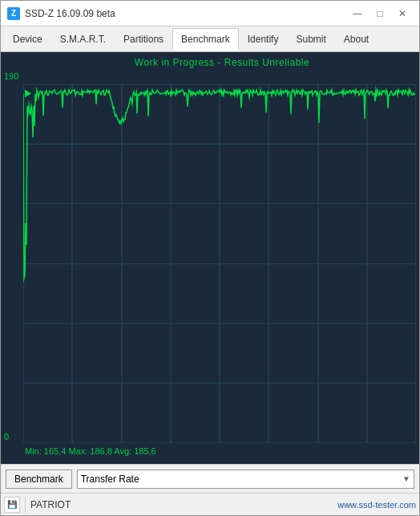 This screenshot has width=420, height=516. Describe the element at coordinates (61, 14) in the screenshot. I see `titlebar-left: Z SSD-Z 16.09.09 beta` at that location.